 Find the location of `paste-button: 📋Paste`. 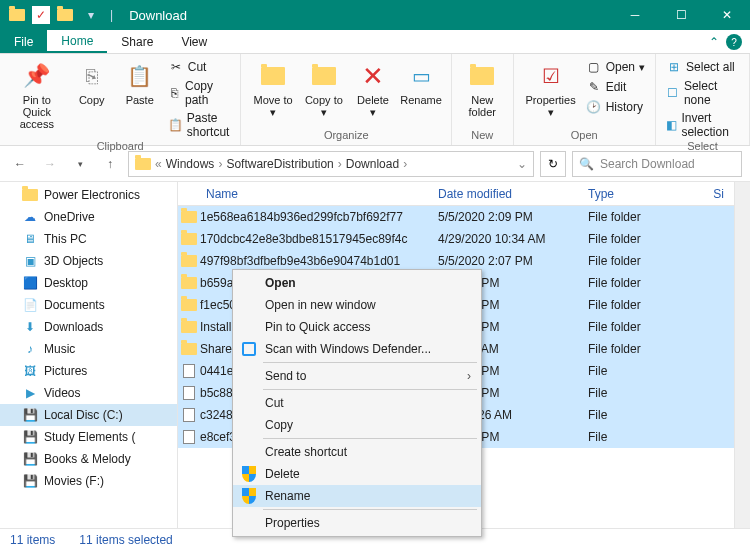

paste-button: 📋Paste is located at coordinates (140, 83).